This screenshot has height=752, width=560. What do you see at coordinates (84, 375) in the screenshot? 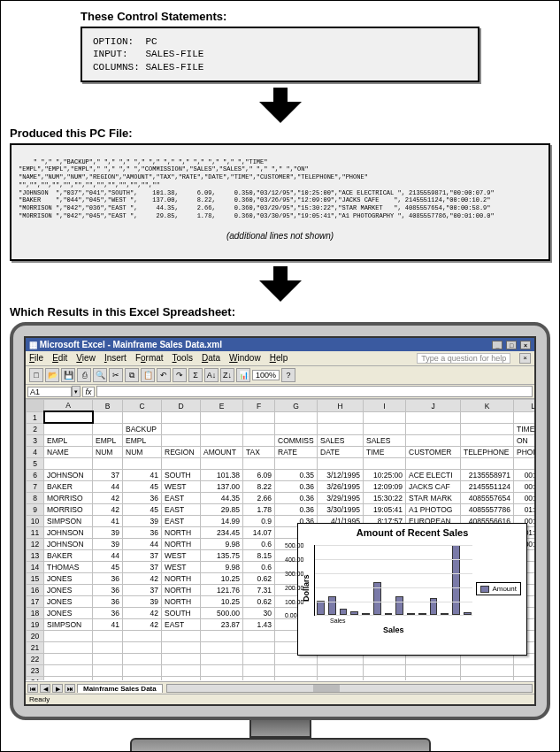
I see `print-icon: ⎙` at bounding box center [84, 375].